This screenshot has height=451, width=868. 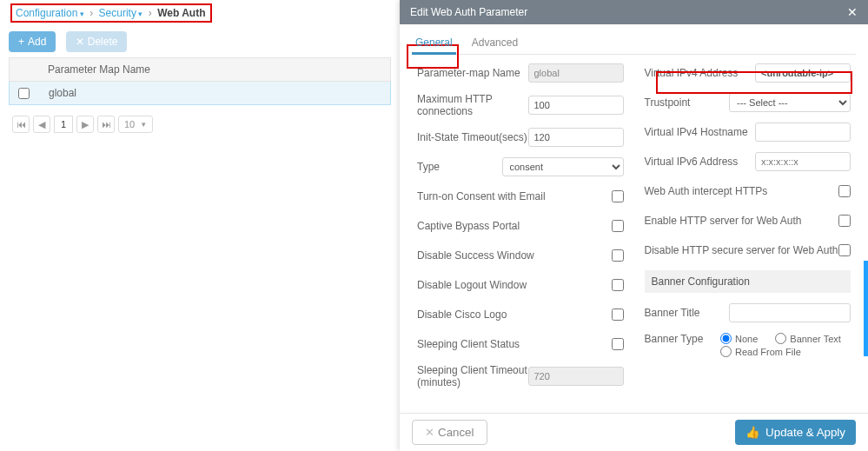 I want to click on label: Virtual IPv6 Address, so click(x=700, y=162).